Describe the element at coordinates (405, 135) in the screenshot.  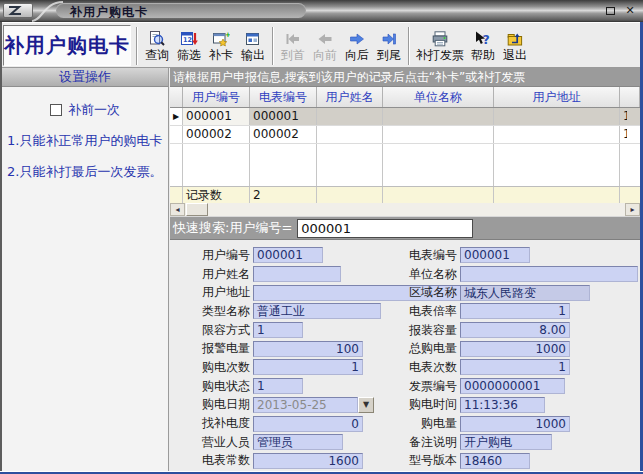
I see `grid-row: 0000020000021` at that location.